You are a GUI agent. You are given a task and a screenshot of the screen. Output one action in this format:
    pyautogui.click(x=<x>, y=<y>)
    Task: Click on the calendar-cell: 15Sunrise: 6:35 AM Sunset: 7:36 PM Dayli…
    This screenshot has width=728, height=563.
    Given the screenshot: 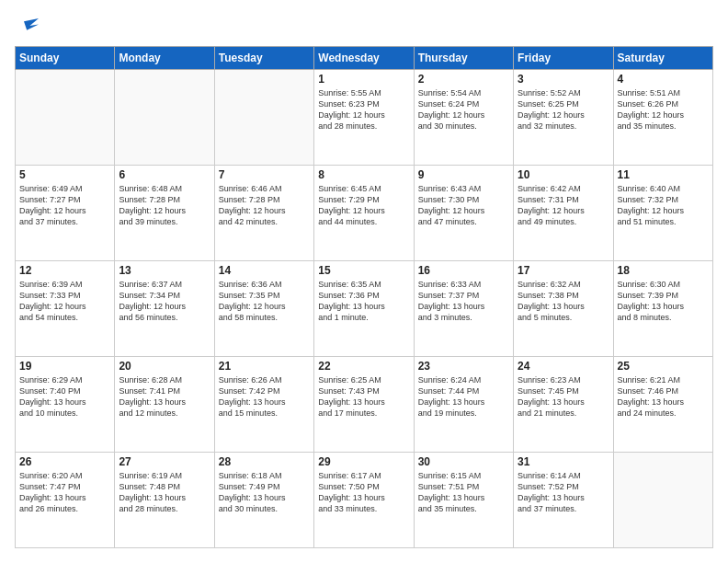 What is the action you would take?
    pyautogui.click(x=364, y=309)
    